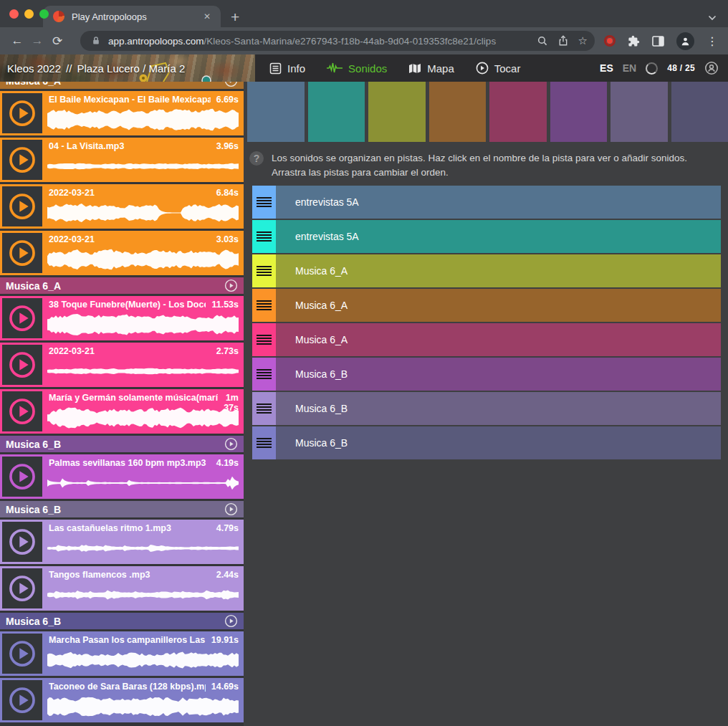  What do you see at coordinates (122, 206) in the screenshot?
I see `audio-clip: 2022-03-216.84s` at bounding box center [122, 206].